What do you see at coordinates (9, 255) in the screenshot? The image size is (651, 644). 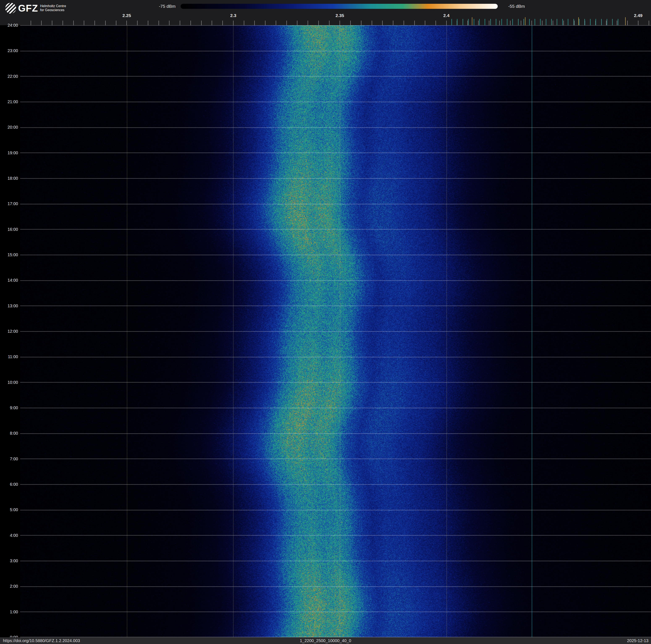 I see `time-tick-label: 15:00` at bounding box center [9, 255].